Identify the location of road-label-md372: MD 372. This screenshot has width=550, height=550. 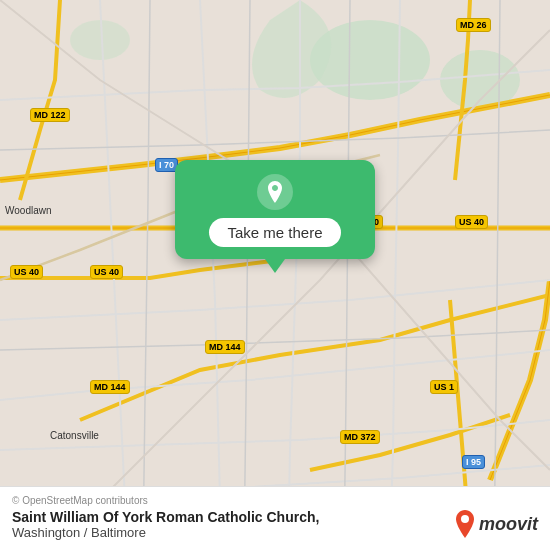
(360, 437).